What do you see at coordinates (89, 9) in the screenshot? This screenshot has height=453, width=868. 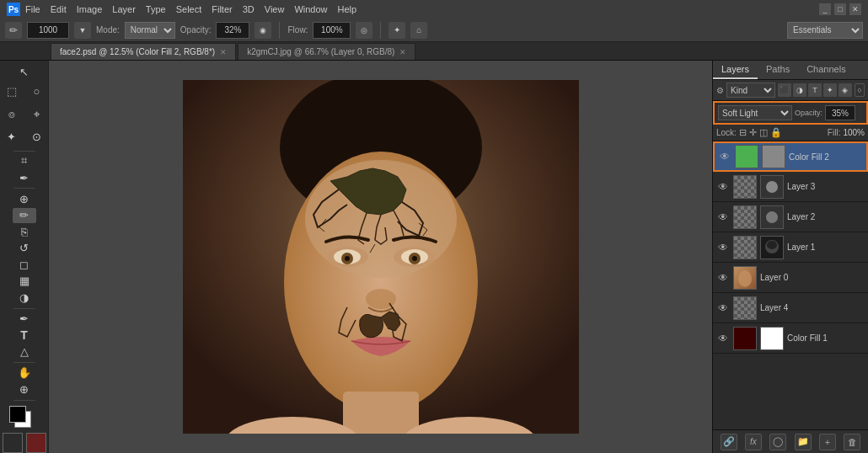 I see `menu-image: Image` at bounding box center [89, 9].